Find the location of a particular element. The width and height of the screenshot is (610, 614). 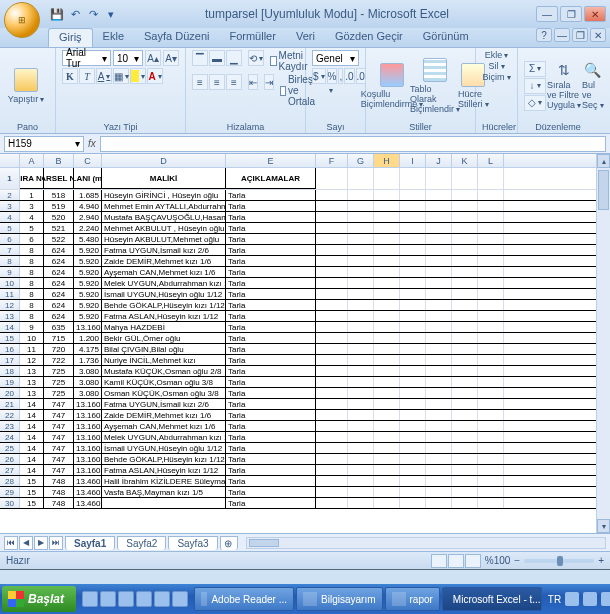

row-header: 5 is located at coordinates (10, 228).